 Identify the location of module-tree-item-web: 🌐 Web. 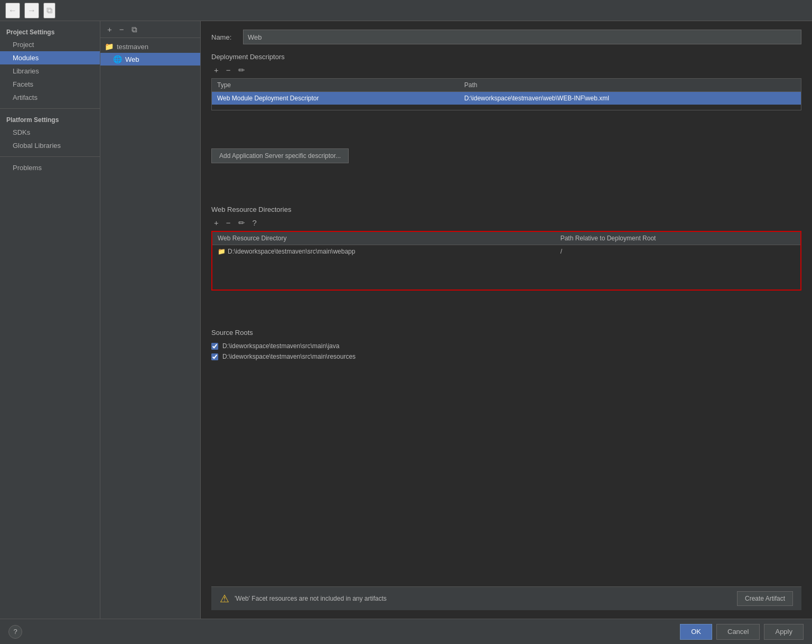
(150, 59).